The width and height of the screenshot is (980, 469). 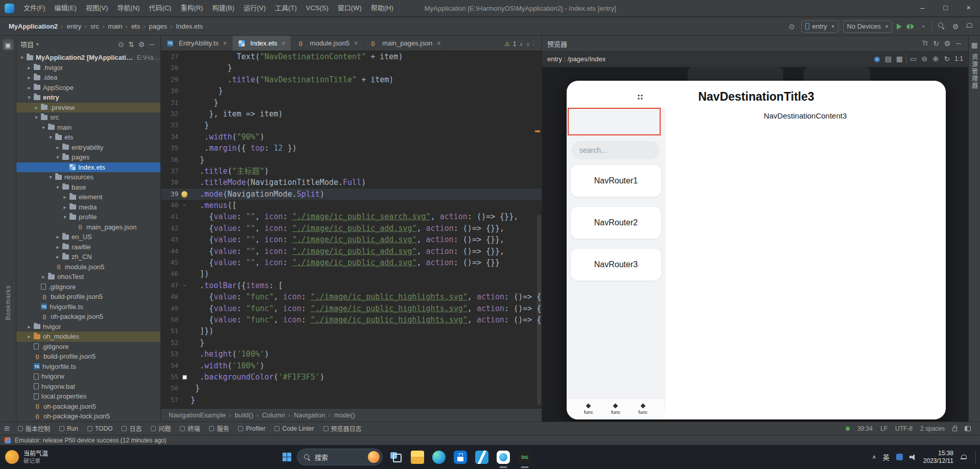 What do you see at coordinates (186, 27) in the screenshot?
I see `breadcrumb-item: Index.ets` at bounding box center [186, 27].